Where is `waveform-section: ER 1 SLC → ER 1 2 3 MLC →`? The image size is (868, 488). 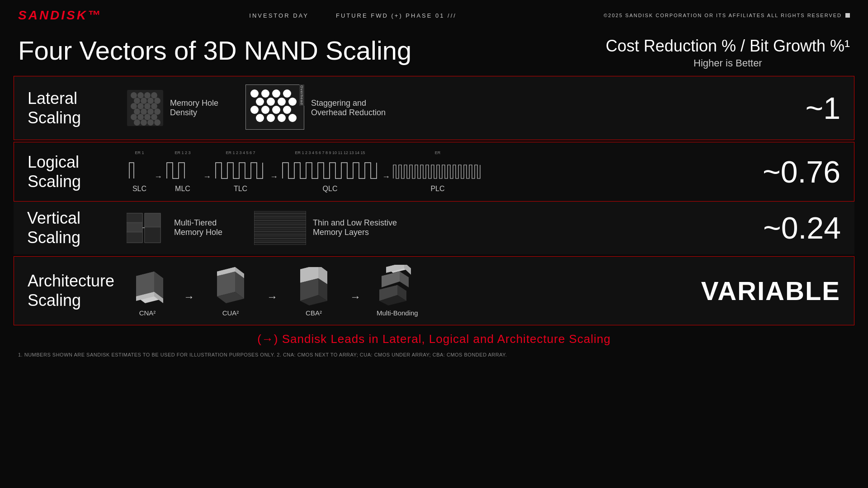 waveform-section: ER 1 SLC → ER 1 2 3 MLC → is located at coordinates (305, 172).